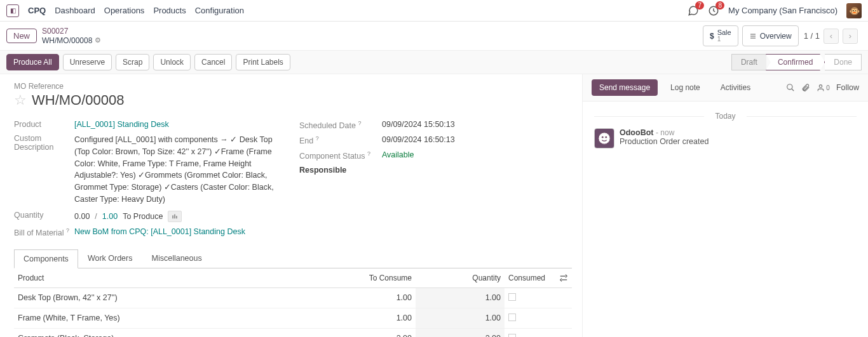 This screenshot has width=868, height=337. Describe the element at coordinates (685, 88) in the screenshot. I see `log-note-button: Log note` at that location.